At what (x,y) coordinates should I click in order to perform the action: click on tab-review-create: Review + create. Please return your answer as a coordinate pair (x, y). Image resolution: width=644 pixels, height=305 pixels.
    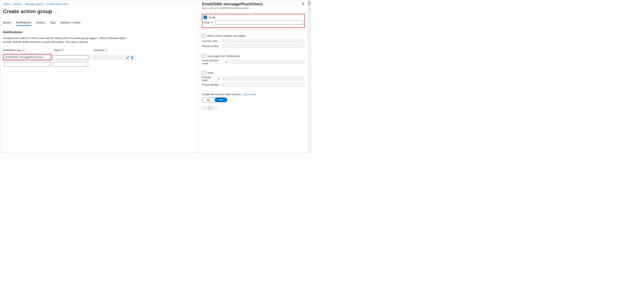
    Looking at the image, I should click on (70, 23).